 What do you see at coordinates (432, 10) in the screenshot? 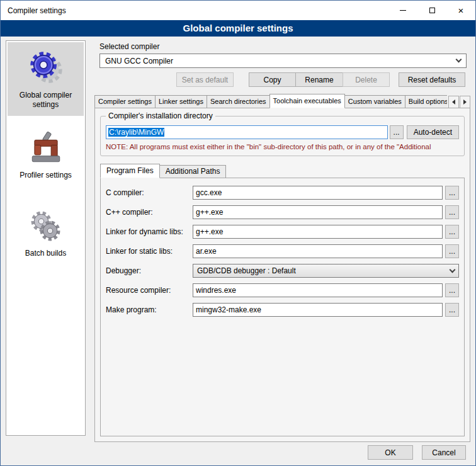
I see `window-controls: ×` at bounding box center [432, 10].